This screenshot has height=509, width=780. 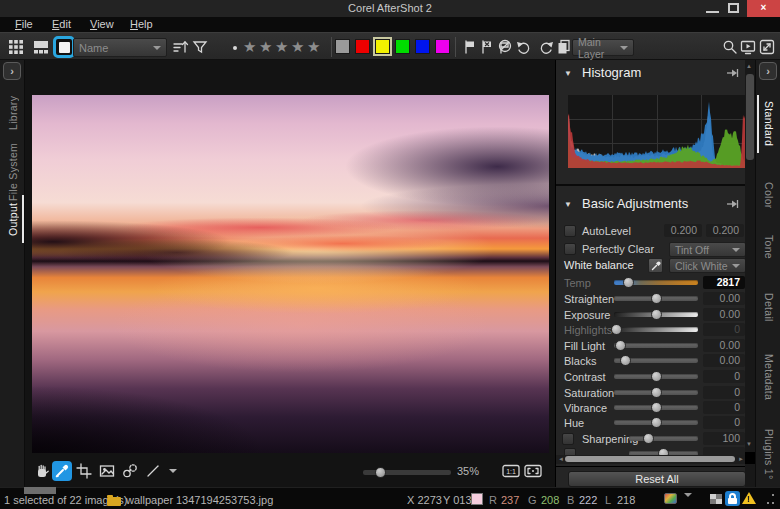 I want to click on star-5: ★, so click(x=314, y=47).